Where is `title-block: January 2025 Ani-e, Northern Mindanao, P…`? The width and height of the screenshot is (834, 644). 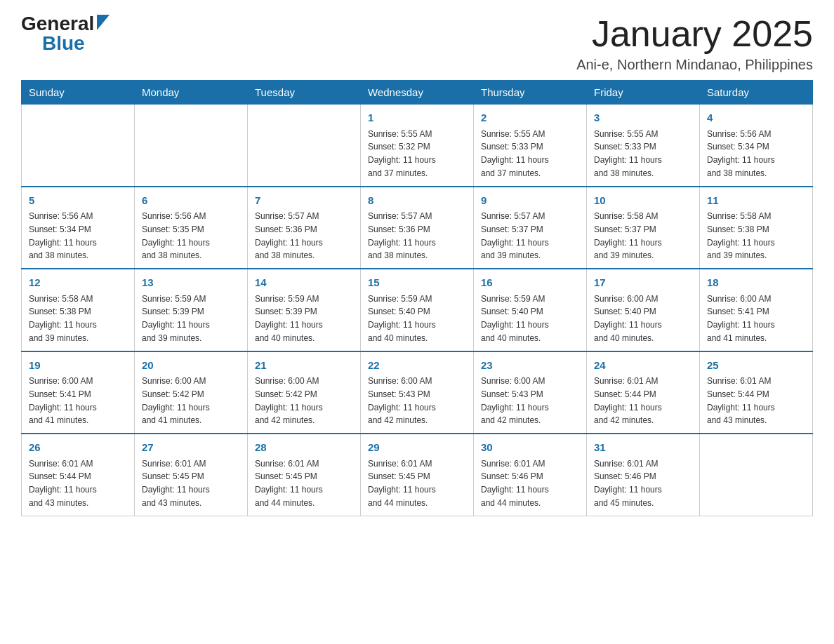 title-block: January 2025 Ani-e, Northern Mindanao, P… is located at coordinates (695, 43).